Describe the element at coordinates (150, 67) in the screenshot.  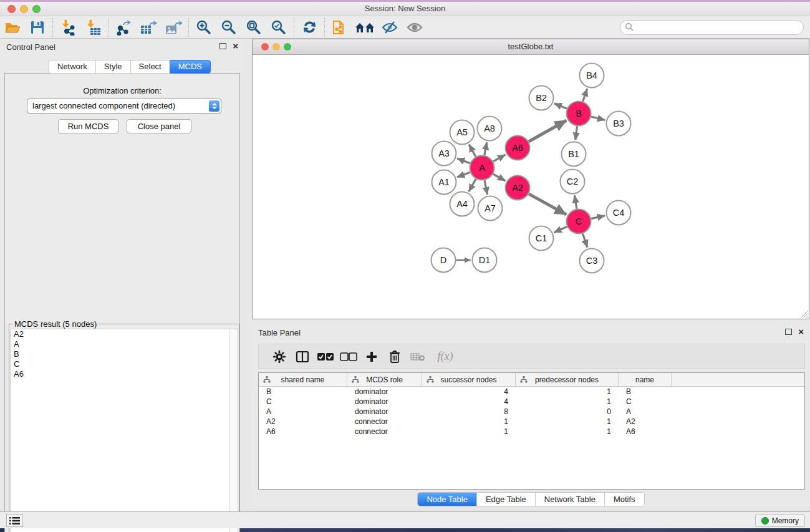
I see `tab-select: Select` at that location.